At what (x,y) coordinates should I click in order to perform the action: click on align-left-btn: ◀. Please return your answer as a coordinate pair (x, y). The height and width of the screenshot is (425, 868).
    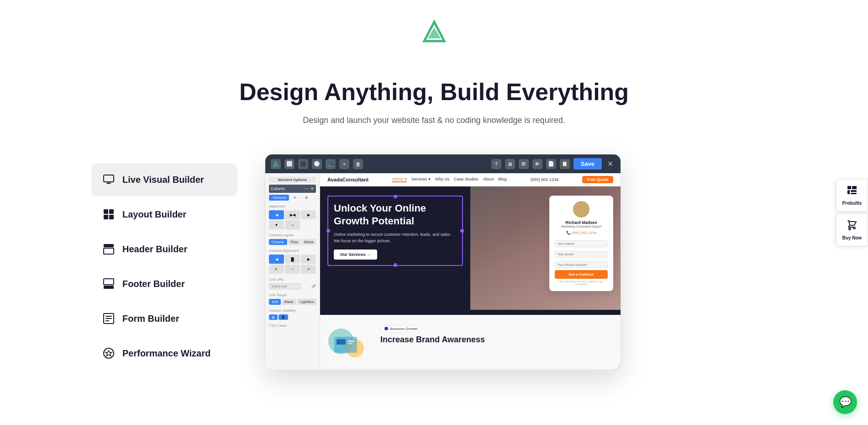
    Looking at the image, I should click on (277, 215).